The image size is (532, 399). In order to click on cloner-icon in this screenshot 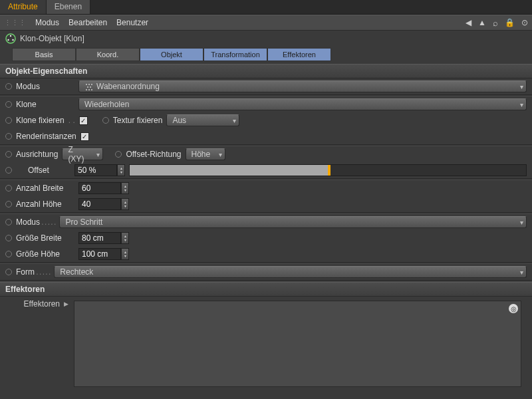, I will do `click(11, 39)`.